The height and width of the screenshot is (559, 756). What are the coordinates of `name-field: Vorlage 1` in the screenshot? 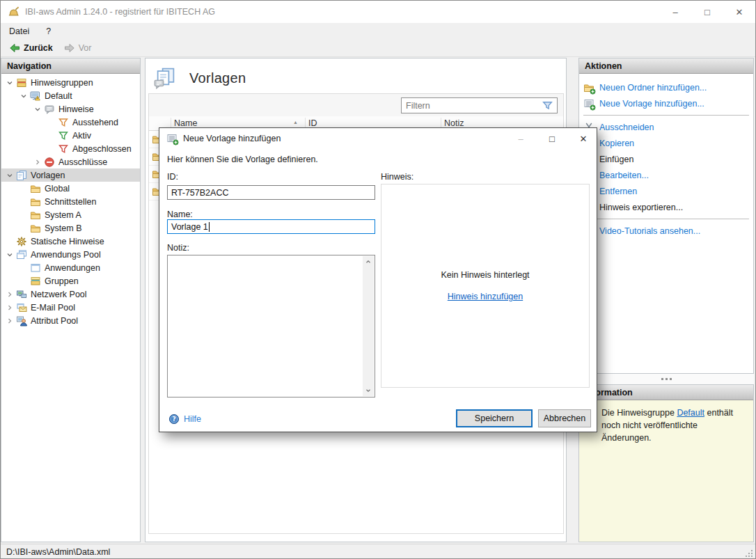 It's located at (271, 227).